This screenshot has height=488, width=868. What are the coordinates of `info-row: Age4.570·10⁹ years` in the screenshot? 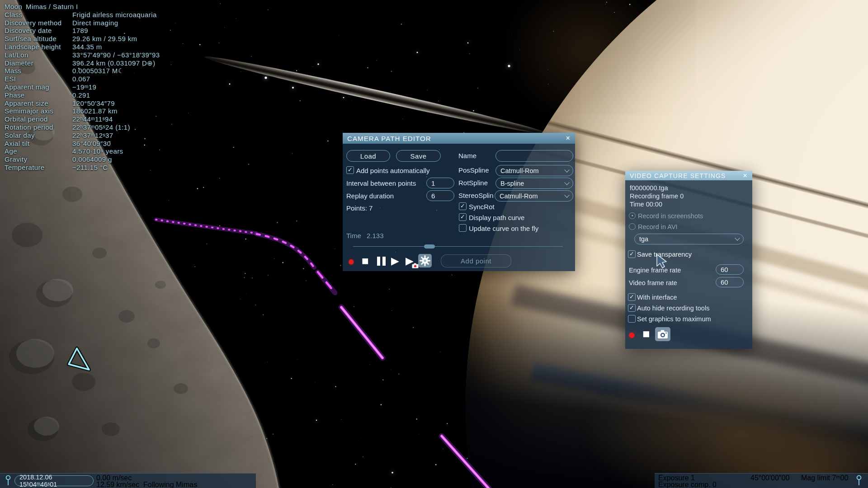 It's located at (99, 151).